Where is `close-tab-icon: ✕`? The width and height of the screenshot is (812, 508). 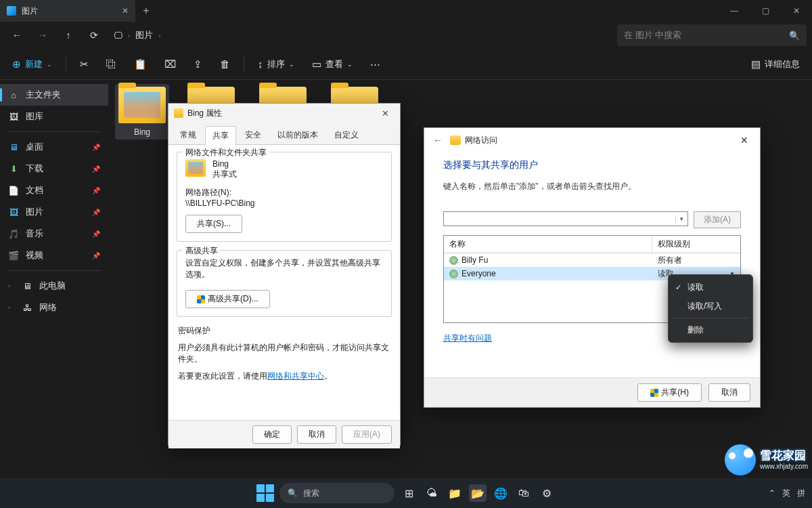 close-tab-icon: ✕ is located at coordinates (125, 11).